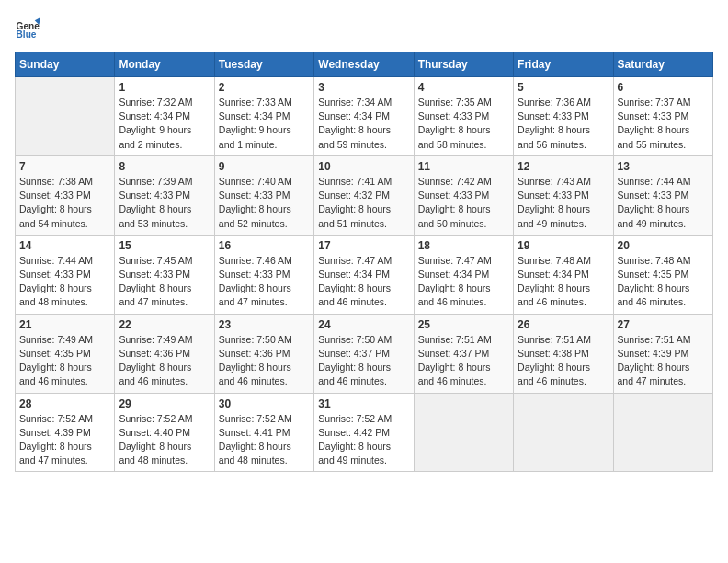 This screenshot has width=728, height=563. I want to click on day-number: 8, so click(164, 167).